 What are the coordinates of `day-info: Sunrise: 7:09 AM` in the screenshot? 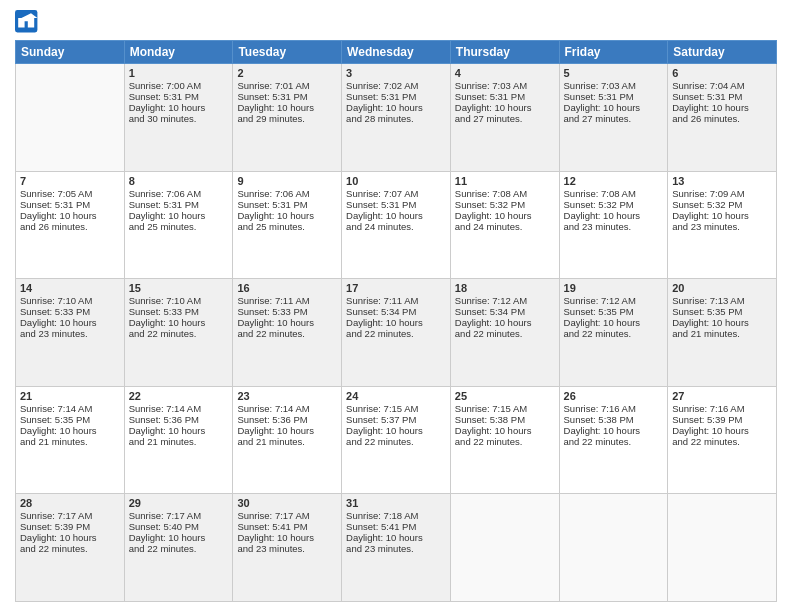 It's located at (722, 194).